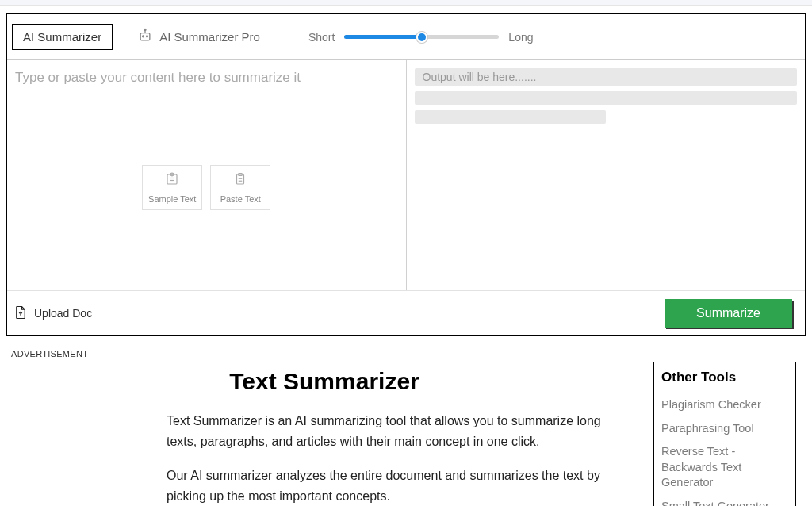  What do you see at coordinates (63, 313) in the screenshot?
I see `upload-doc-label: Upload Doc` at bounding box center [63, 313].